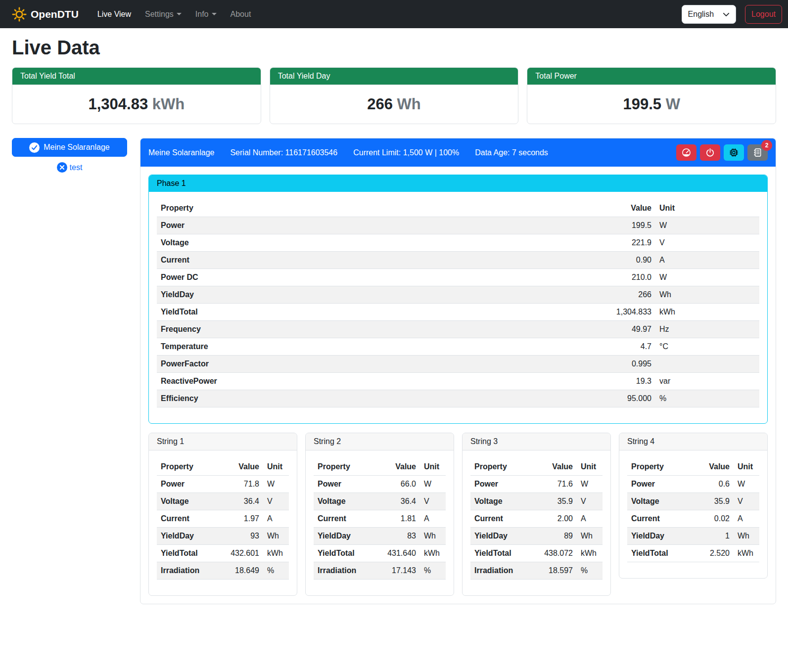 This screenshot has width=788, height=672. What do you see at coordinates (137, 76) in the screenshot?
I see `card-total-yield-total-title: Total Yield Total` at bounding box center [137, 76].